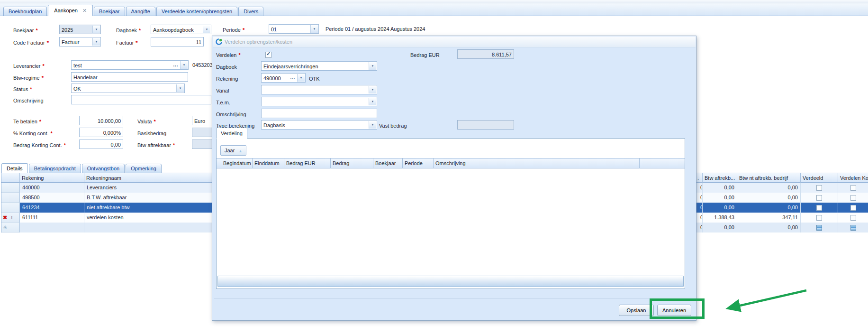 Image resolution: width=868 pixels, height=335 pixels. What do you see at coordinates (109, 11) in the screenshot?
I see `tab-boekjaar: Boekjaar` at bounding box center [109, 11].